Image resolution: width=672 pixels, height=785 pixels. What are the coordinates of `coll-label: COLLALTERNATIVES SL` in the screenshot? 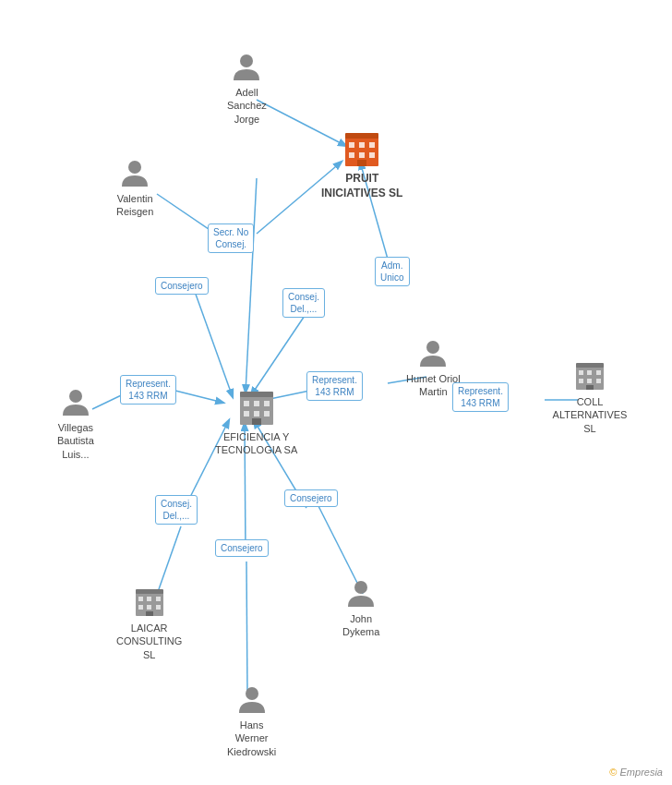 It's located at (590, 416).